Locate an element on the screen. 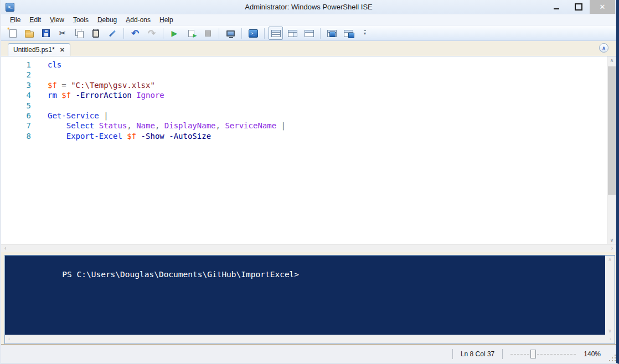 The height and width of the screenshot is (364, 619). stop-operation-icon is located at coordinates (208, 33).